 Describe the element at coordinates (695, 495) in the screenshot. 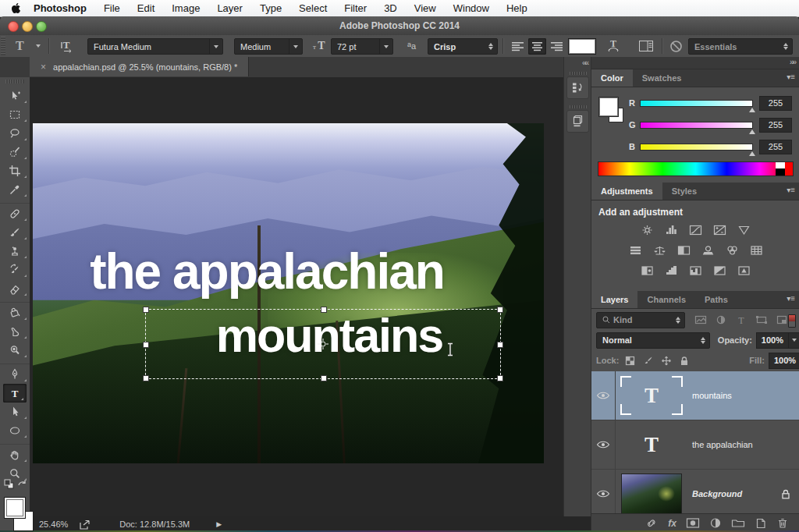

I see `layer-row-Background: Background` at that location.